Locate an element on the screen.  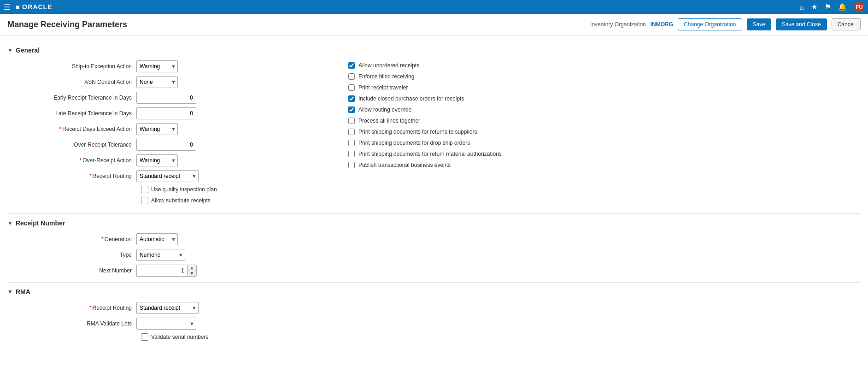
type-row: Type Numeric Alphanumeric ▼ is located at coordinates (169, 255).